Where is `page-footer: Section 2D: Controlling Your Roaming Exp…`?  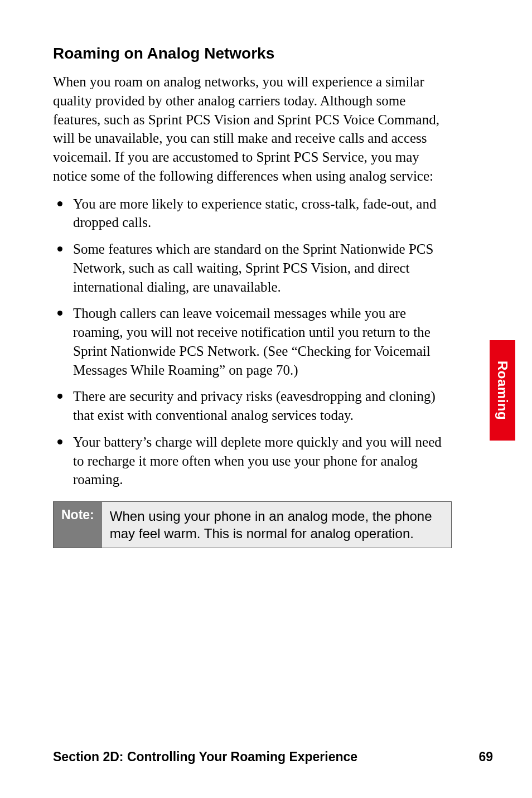
page-footer: Section 2D: Controlling Your Roaming Exp… is located at coordinates (273, 757).